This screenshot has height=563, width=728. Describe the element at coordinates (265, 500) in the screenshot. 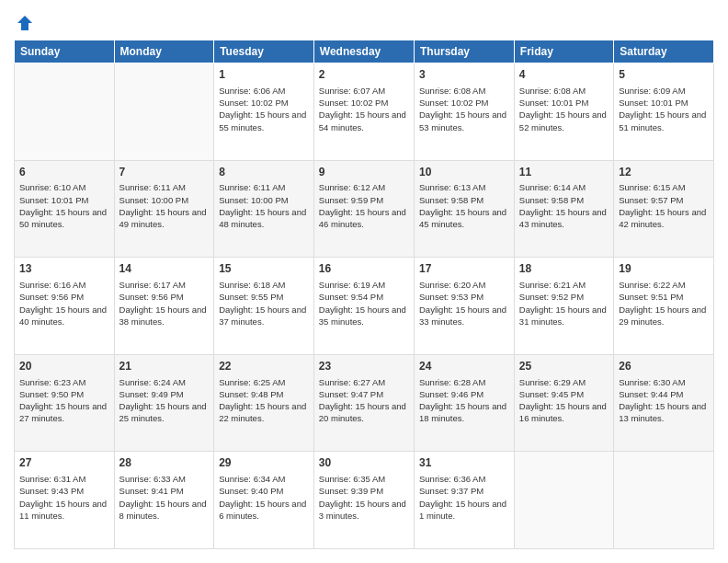

I see `calendar-cell: 29Sunrise: 6:34 AMSunset: 9:40 PMDayligh…` at that location.